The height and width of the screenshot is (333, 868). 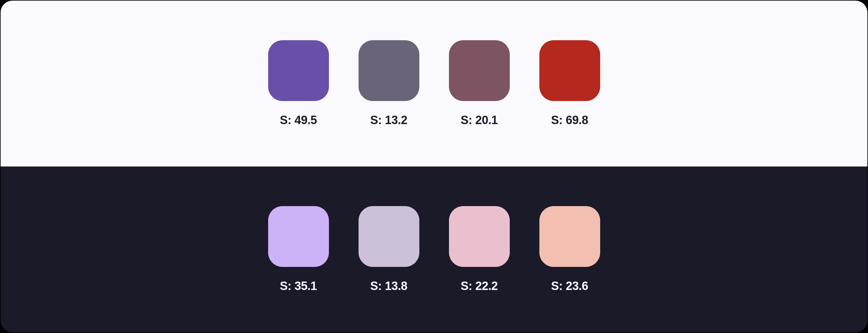 I want to click on swatch-item: S: 23.6, so click(x=570, y=249).